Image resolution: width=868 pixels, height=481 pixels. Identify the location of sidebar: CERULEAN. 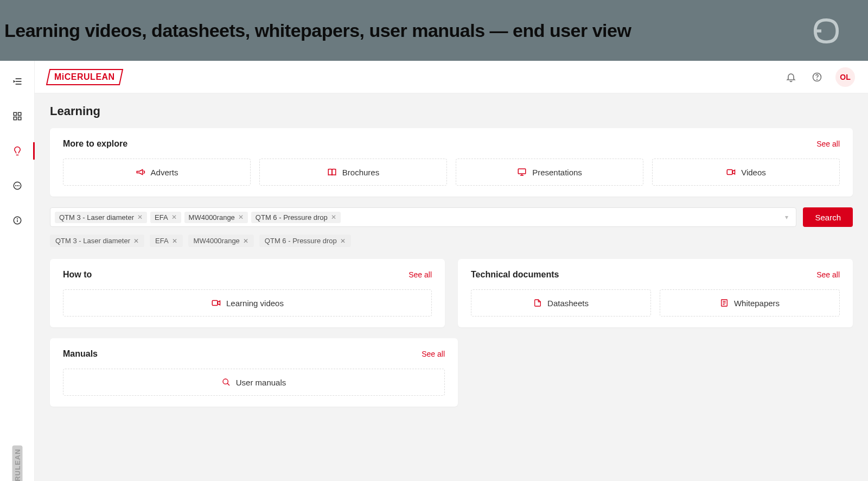
(17, 271).